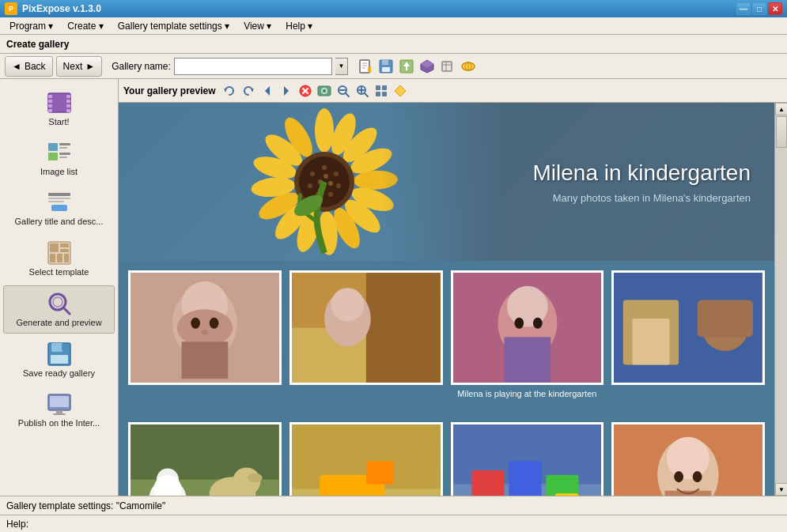 The width and height of the screenshot is (787, 532). What do you see at coordinates (781, 299) in the screenshot?
I see `scrollbar: ▲ ▼` at bounding box center [781, 299].